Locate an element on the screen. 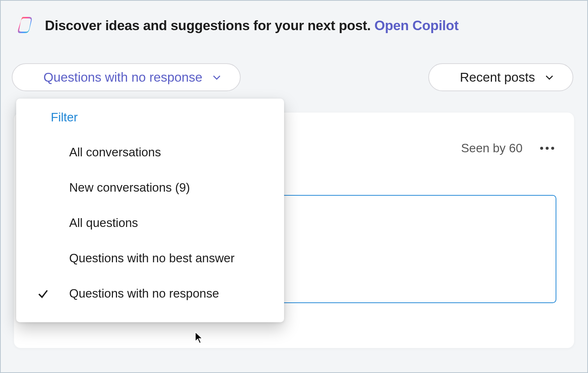  filter-item-all-conversations: All conversations is located at coordinates (150, 152).